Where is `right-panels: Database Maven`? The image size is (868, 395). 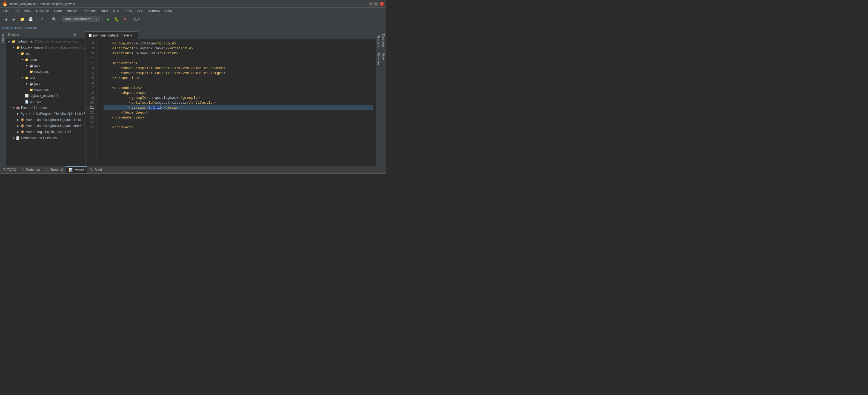 right-panels: Database Maven is located at coordinates (383, 98).